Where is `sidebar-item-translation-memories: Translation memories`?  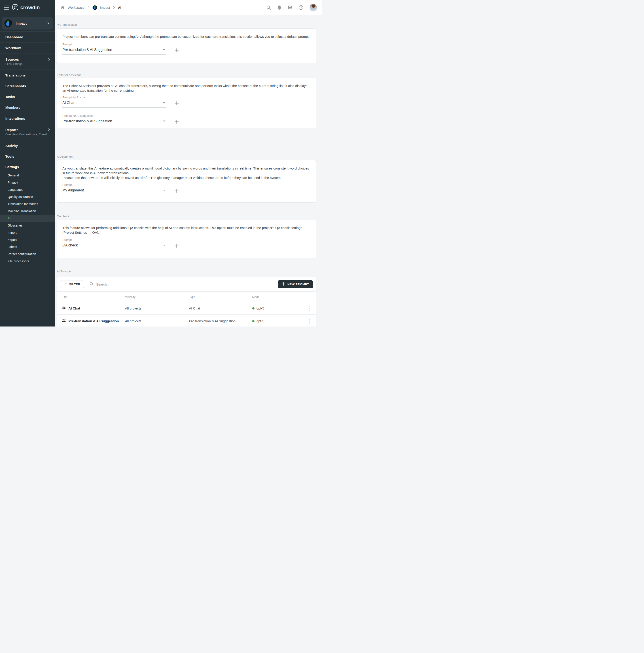 sidebar-item-translation-memories: Translation memories is located at coordinates (27, 204).